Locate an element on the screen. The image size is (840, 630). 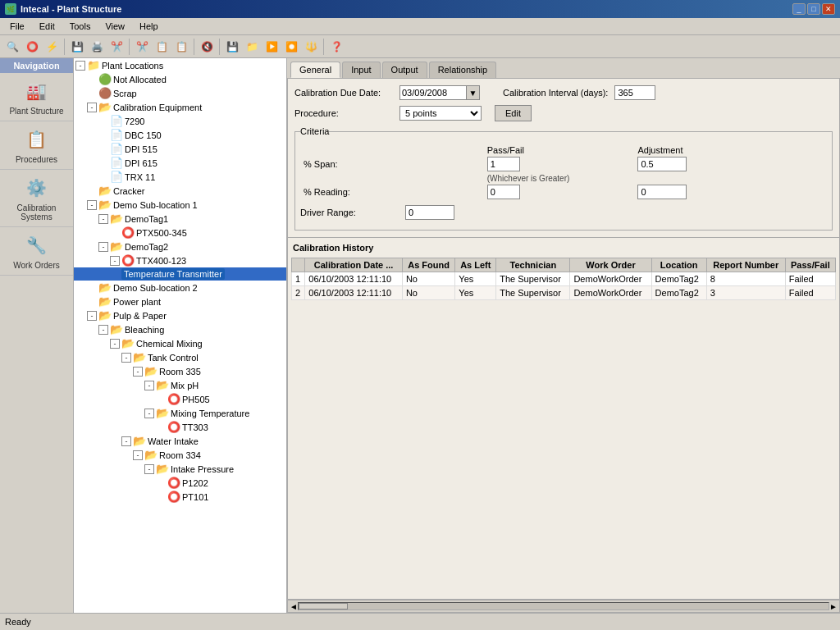
toolbar-btn-16: ❓ is located at coordinates (336, 47).